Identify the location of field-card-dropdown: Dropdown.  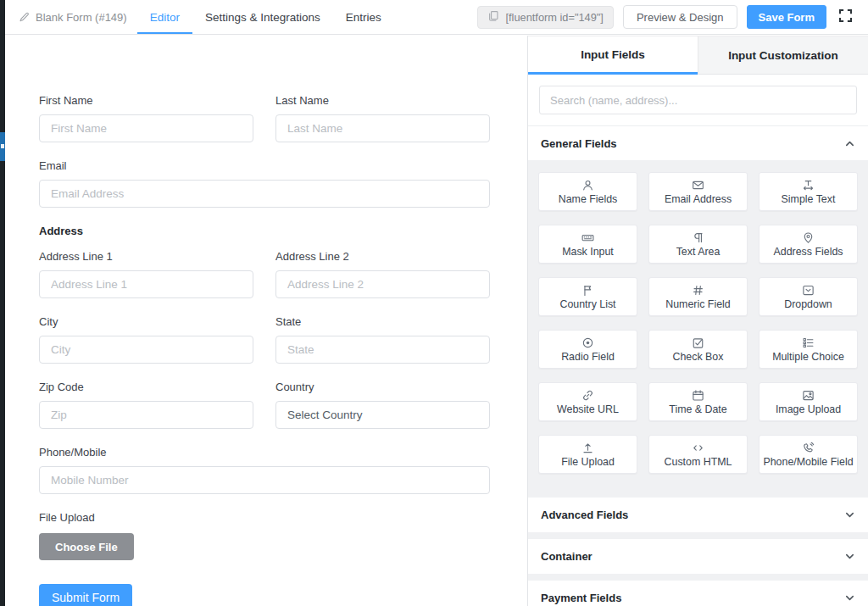
(809, 297).